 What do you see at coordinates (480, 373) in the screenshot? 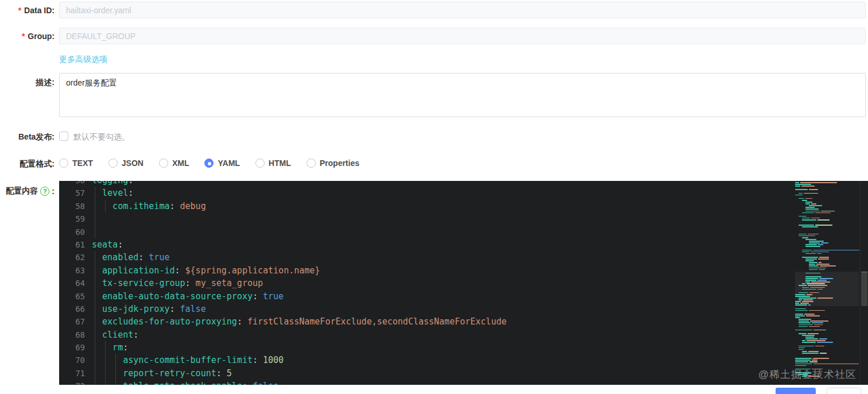
I see `code-line-text: report-retry-count: 5` at bounding box center [480, 373].